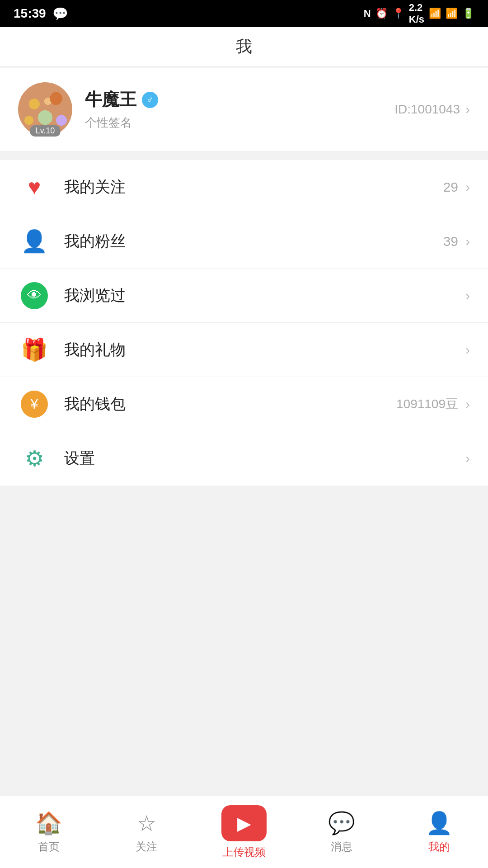 This screenshot has height=868, width=488. I want to click on status-bar: 15:39 💬 N ⏰ 📍 2.2K/s 📶 📶 🔋, so click(244, 14).